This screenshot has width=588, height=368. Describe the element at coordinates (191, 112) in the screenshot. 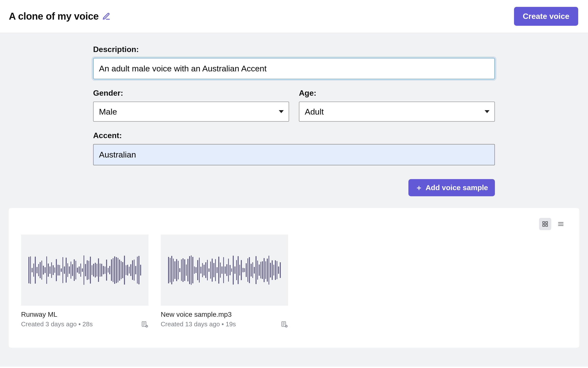

I see `gender-select: Male` at that location.